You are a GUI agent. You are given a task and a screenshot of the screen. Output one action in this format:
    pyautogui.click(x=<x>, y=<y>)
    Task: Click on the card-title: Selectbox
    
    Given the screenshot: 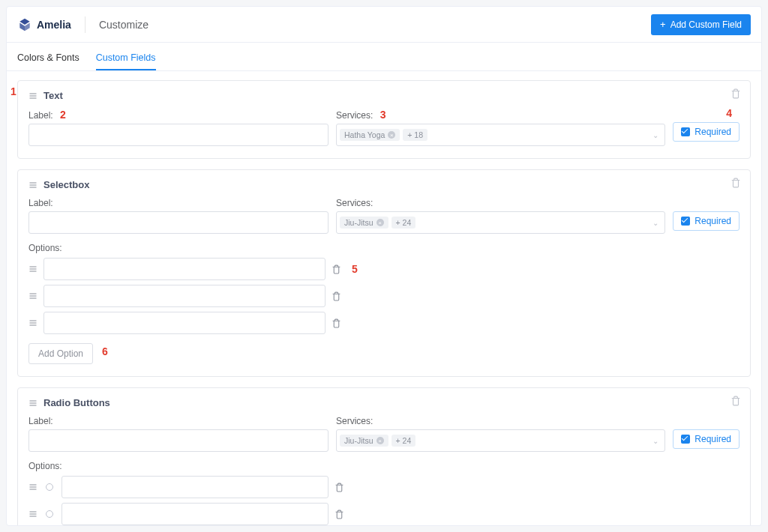 What is the action you would take?
    pyautogui.click(x=66, y=184)
    